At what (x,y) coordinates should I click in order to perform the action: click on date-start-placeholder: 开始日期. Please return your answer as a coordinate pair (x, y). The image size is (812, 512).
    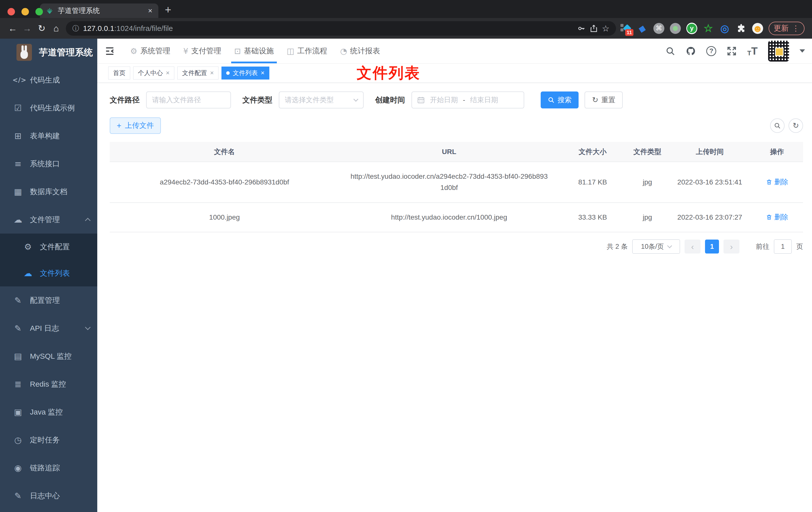
    Looking at the image, I should click on (444, 100).